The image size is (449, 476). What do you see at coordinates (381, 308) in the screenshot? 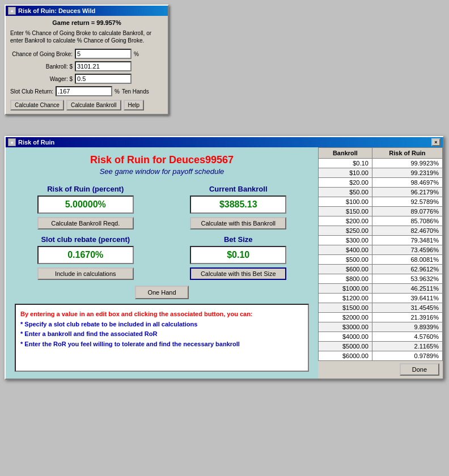
I see `table-row: $1500.0031.4545%` at bounding box center [381, 308].